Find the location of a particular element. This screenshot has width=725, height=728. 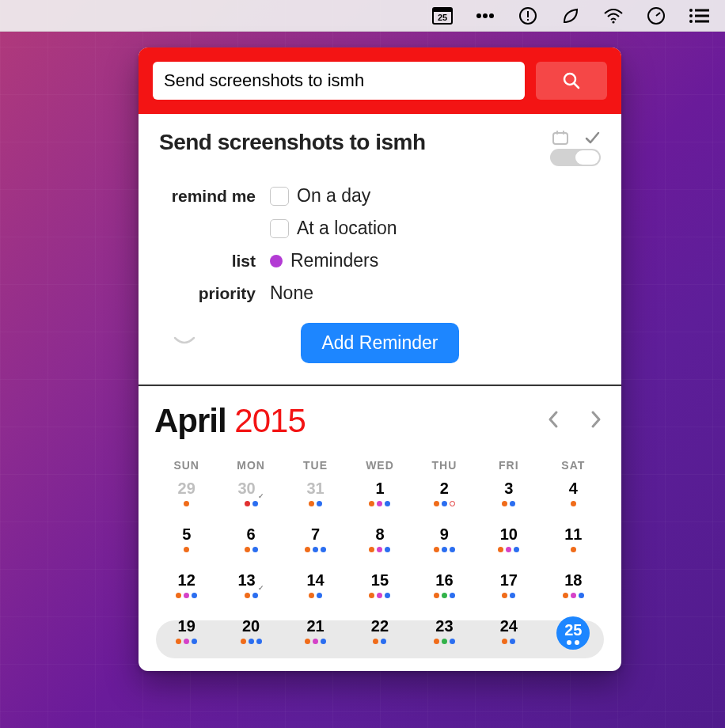

list-picker: Reminders is located at coordinates (325, 261).